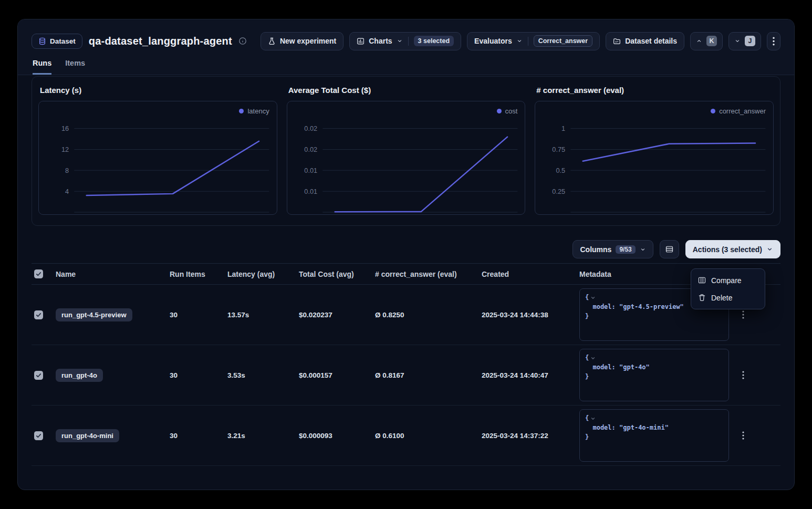 This screenshot has width=812, height=509. I want to click on info-icon, so click(243, 41).